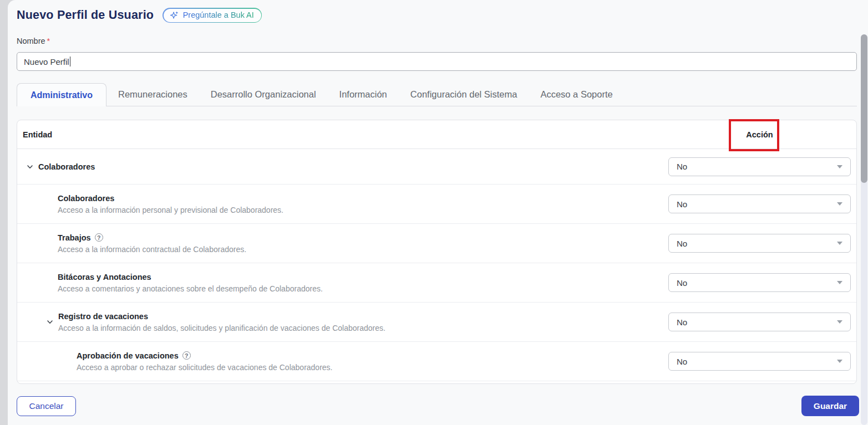 The width and height of the screenshot is (868, 425). I want to click on save-button: Guardar, so click(830, 406).